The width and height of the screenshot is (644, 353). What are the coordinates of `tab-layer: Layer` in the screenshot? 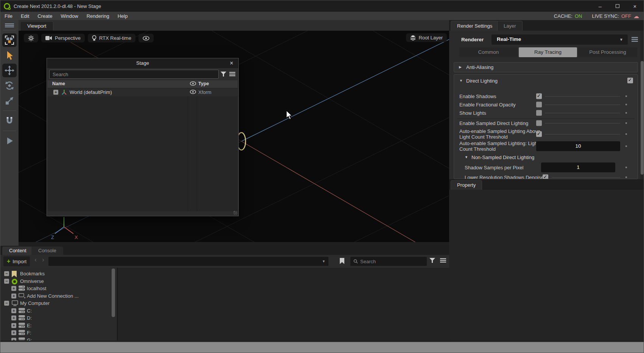 It's located at (510, 26).